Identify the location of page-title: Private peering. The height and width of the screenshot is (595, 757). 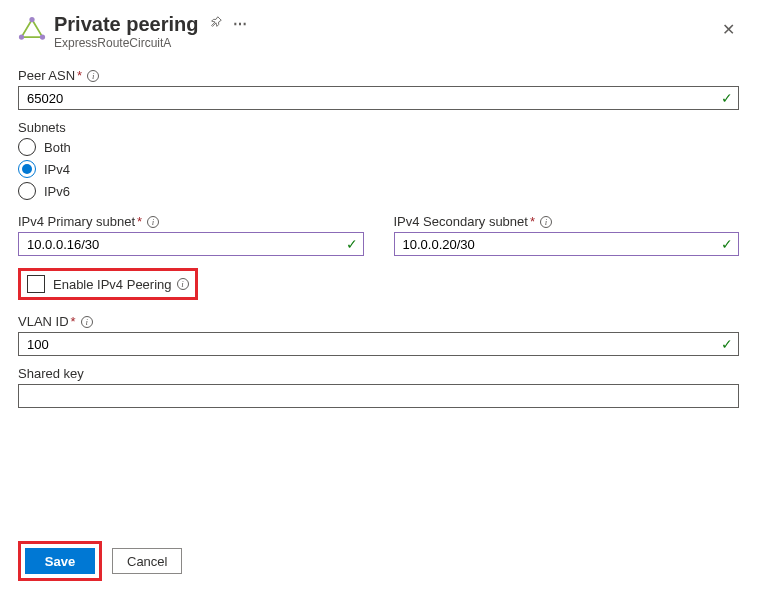
(126, 24).